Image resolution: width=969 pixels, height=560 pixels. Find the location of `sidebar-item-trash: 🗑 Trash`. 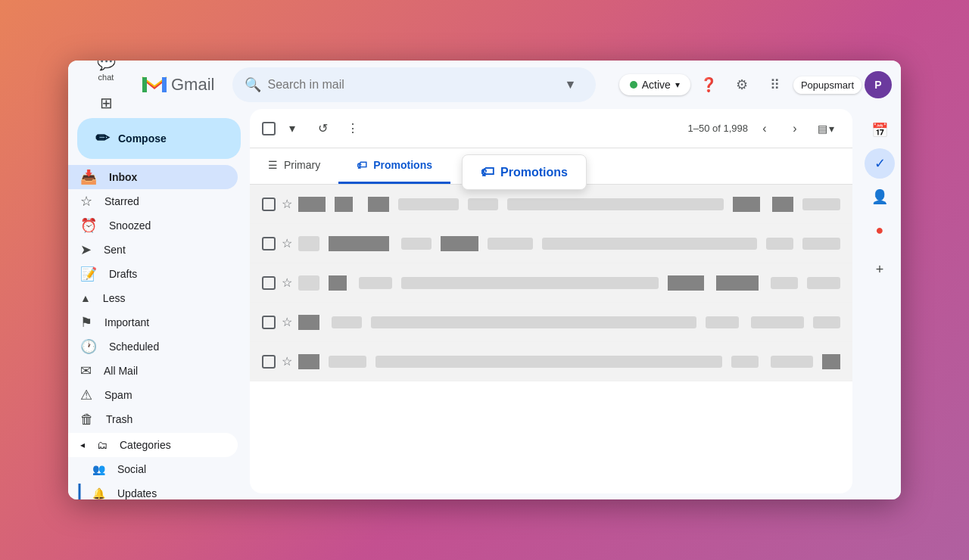

sidebar-item-trash: 🗑 Trash is located at coordinates (153, 419).